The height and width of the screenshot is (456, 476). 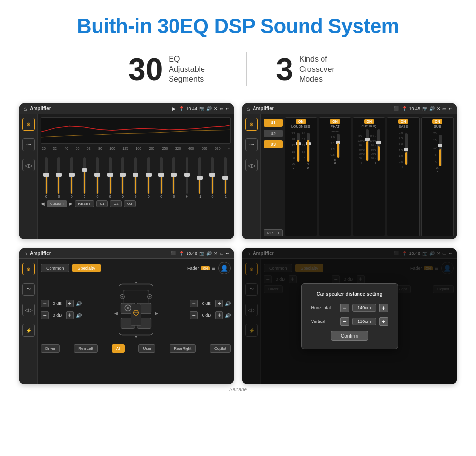 What do you see at coordinates (252, 165) in the screenshot?
I see `crossover-icon-vol: ◁▷` at bounding box center [252, 165].